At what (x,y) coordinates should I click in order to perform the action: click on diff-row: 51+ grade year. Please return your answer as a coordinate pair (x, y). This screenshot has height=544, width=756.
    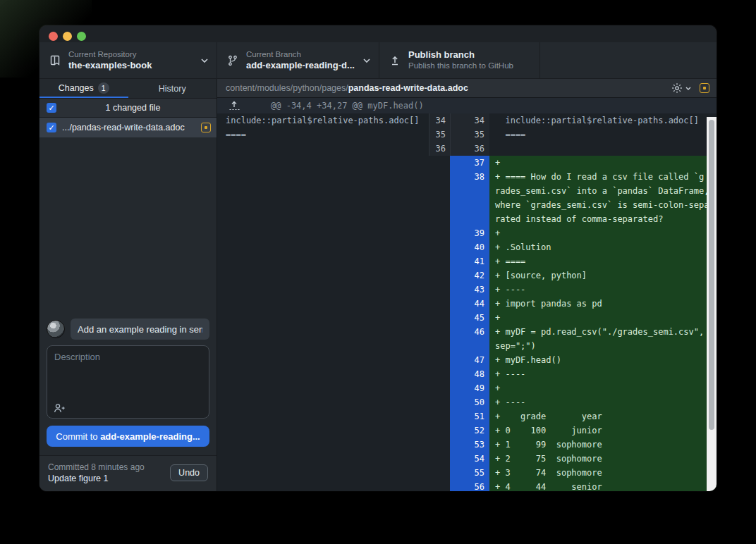
    Looking at the image, I should click on (467, 416).